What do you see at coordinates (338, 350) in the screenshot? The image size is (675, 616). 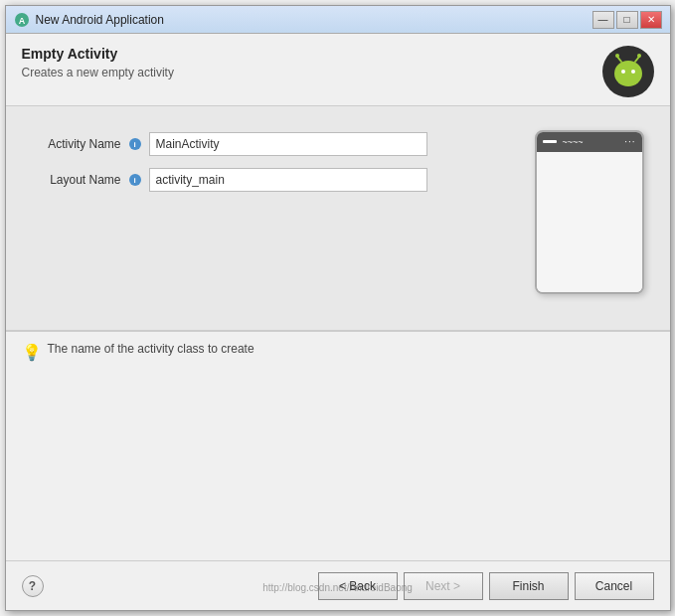 I see `hint-section: 💡 The name of the activity class to crea…` at bounding box center [338, 350].